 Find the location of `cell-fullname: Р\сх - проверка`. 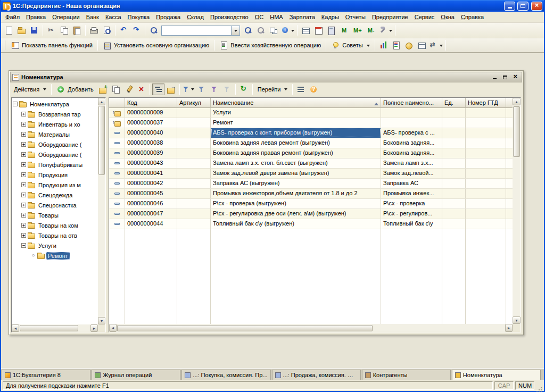

cell-fullname: Р\сх - проверка is located at coordinates (412, 204).